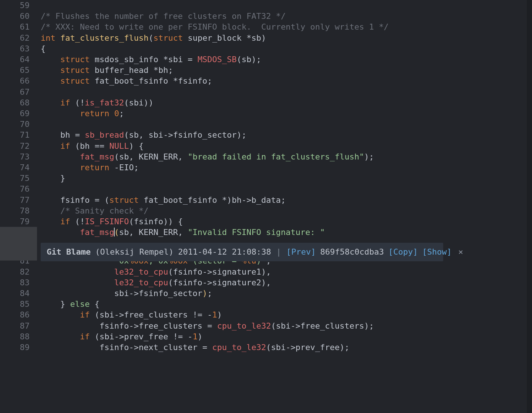 This screenshot has width=532, height=413. I want to click on line-number: 85, so click(18, 304).